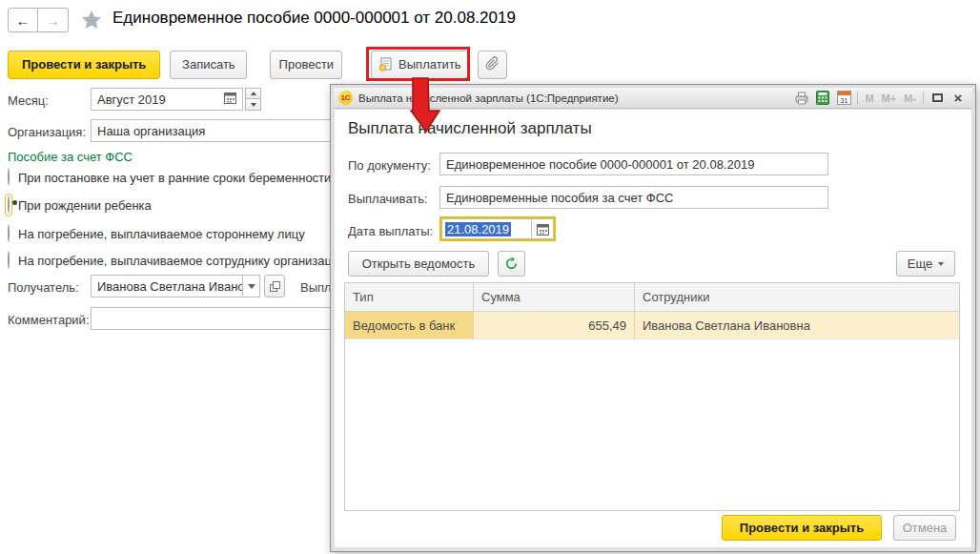 The image size is (980, 554). I want to click on memory-minus-button: M-, so click(909, 98).